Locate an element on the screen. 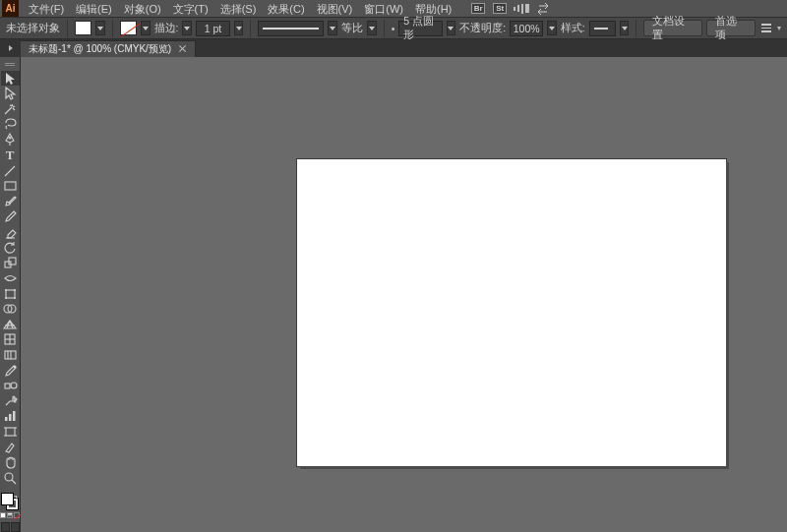 This screenshot has width=787, height=532. color-mode-none is located at coordinates (17, 515).